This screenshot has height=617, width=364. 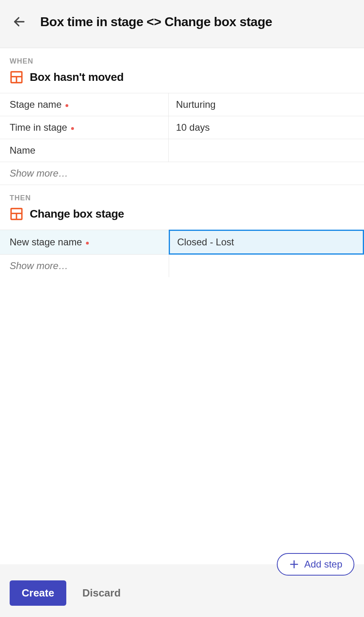 I want to click on when-label: WHEN, so click(x=182, y=61).